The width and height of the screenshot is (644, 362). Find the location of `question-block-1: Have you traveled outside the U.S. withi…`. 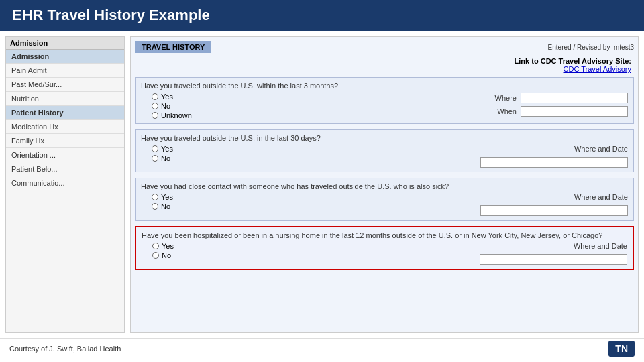

question-block-1: Have you traveled outside the U.S. withi… is located at coordinates (384, 101).